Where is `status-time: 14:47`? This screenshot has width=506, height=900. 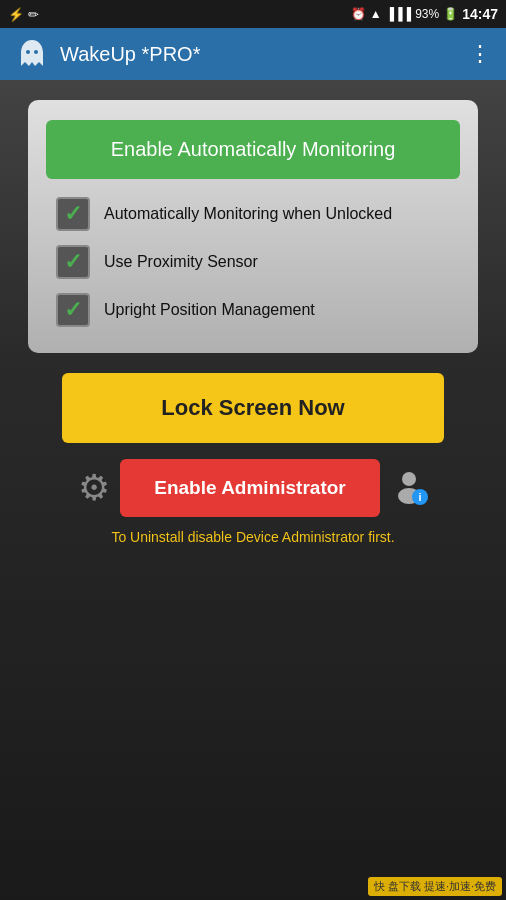 status-time: 14:47 is located at coordinates (480, 14).